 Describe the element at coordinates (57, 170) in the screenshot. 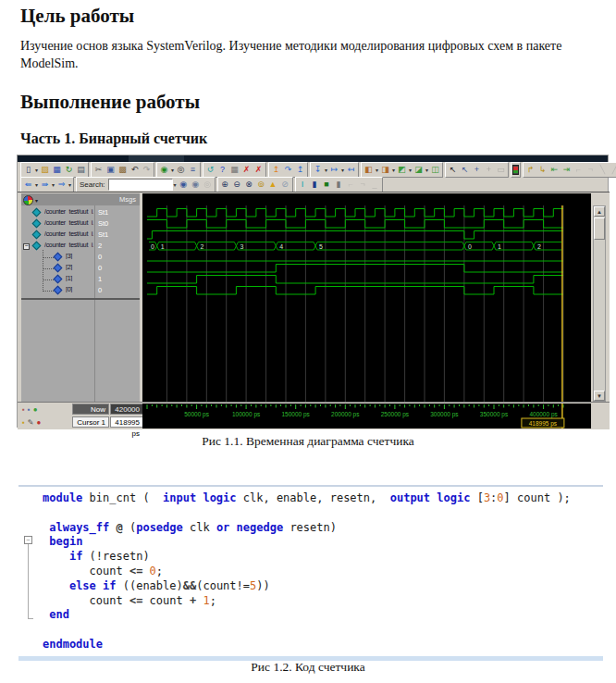

I see `save-icon: ▦` at that location.